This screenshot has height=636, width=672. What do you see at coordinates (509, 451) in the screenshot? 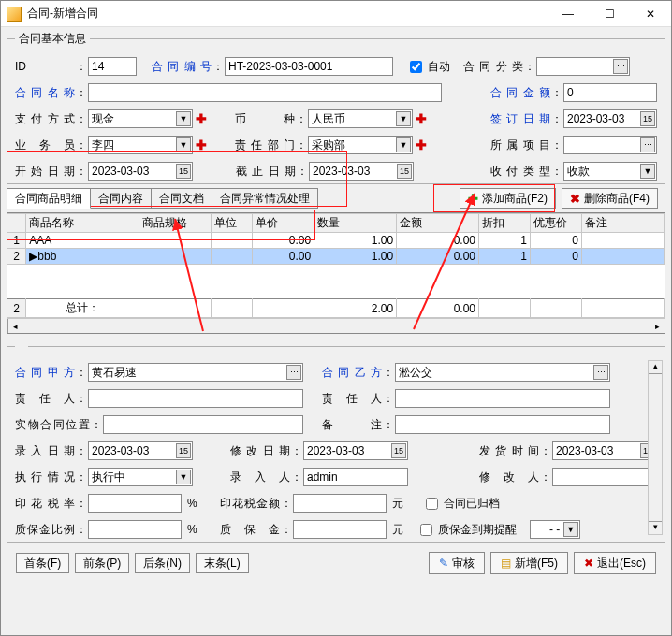
I see `lbl-ship-date: 发货时间` at bounding box center [509, 451].